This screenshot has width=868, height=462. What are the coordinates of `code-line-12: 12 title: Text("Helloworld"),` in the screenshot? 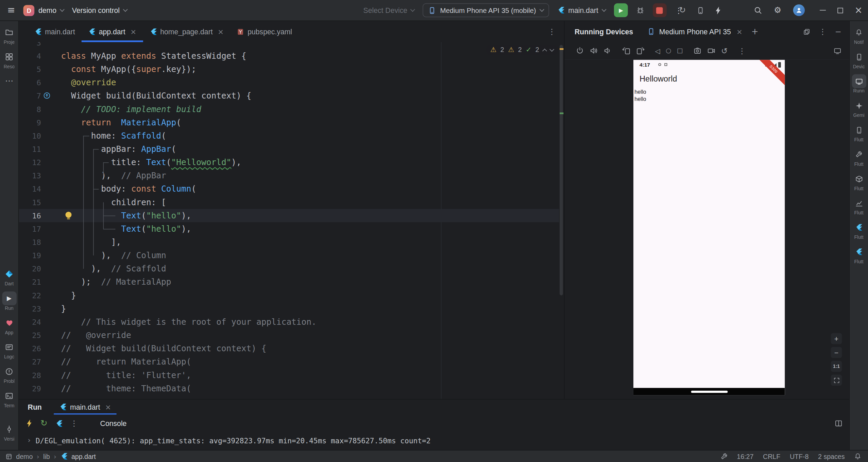 It's located at (291, 162).